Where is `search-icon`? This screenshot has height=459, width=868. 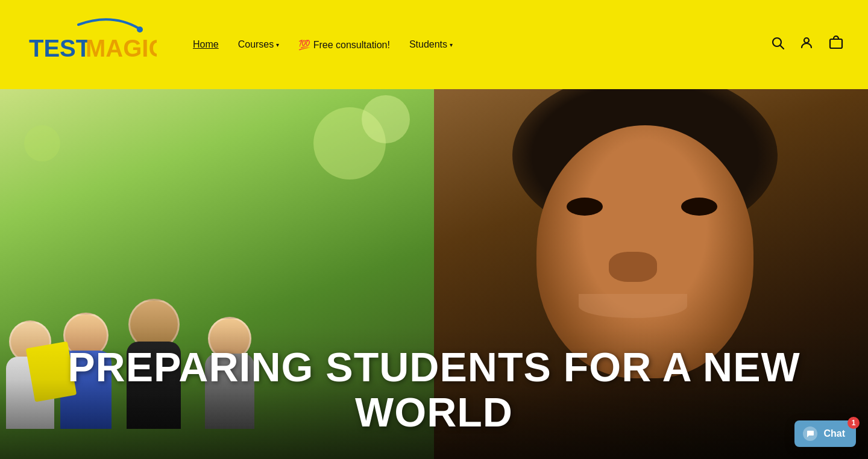 search-icon is located at coordinates (778, 45).